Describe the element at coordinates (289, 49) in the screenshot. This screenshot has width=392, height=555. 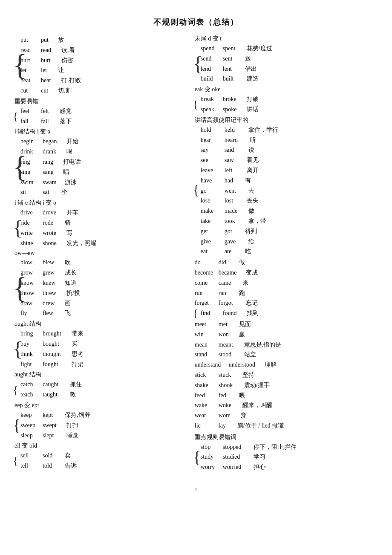
I see `entry-spend: spend spent 花费/度过` at that location.